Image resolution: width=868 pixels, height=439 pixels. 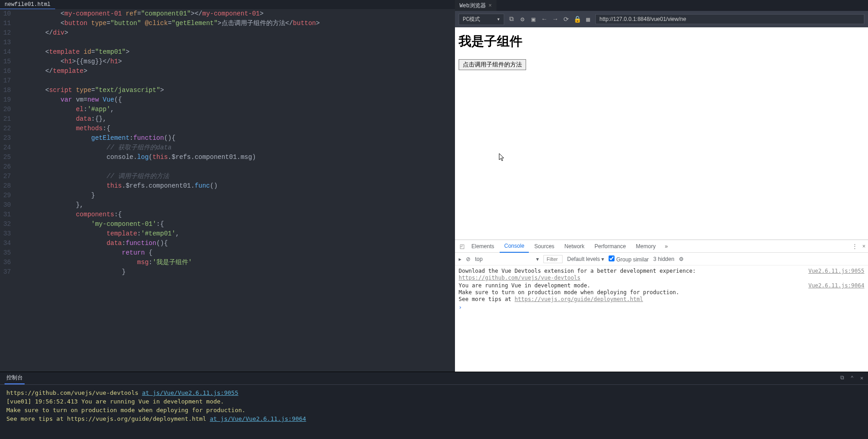 What do you see at coordinates (507, 259) in the screenshot?
I see `context-select: top▾` at bounding box center [507, 259].